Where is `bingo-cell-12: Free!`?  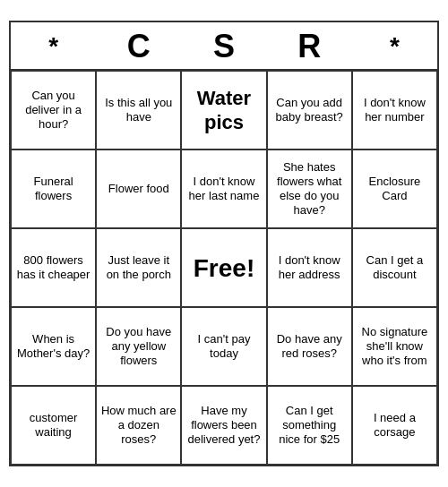
bingo-cell-12: Free! is located at coordinates (224, 268).